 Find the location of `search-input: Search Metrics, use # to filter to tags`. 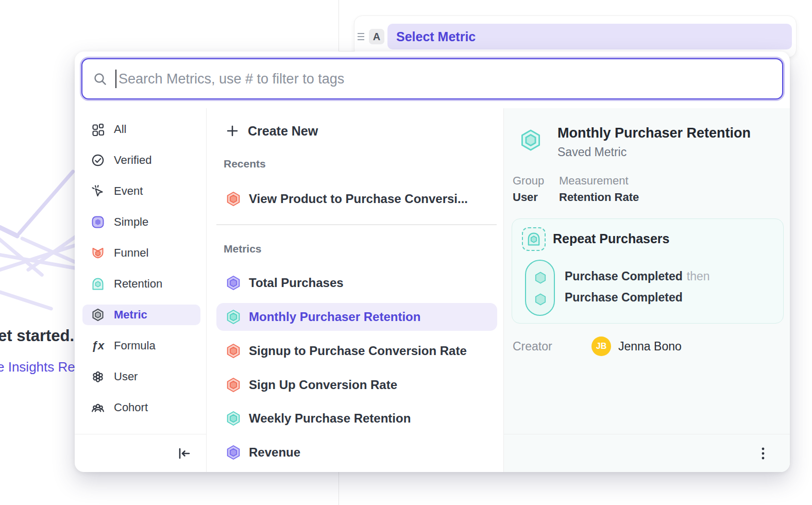

search-input: Search Metrics, use # to filter to tags is located at coordinates (432, 79).